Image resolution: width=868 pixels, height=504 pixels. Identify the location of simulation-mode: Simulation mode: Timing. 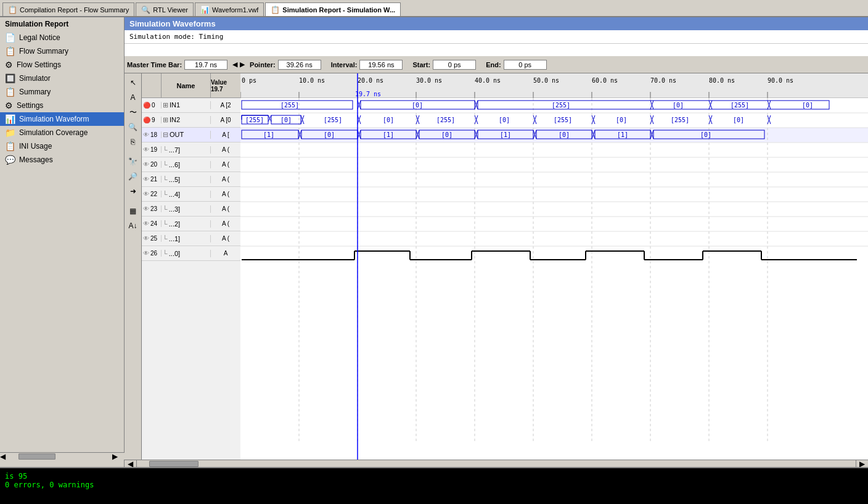
(496, 37).